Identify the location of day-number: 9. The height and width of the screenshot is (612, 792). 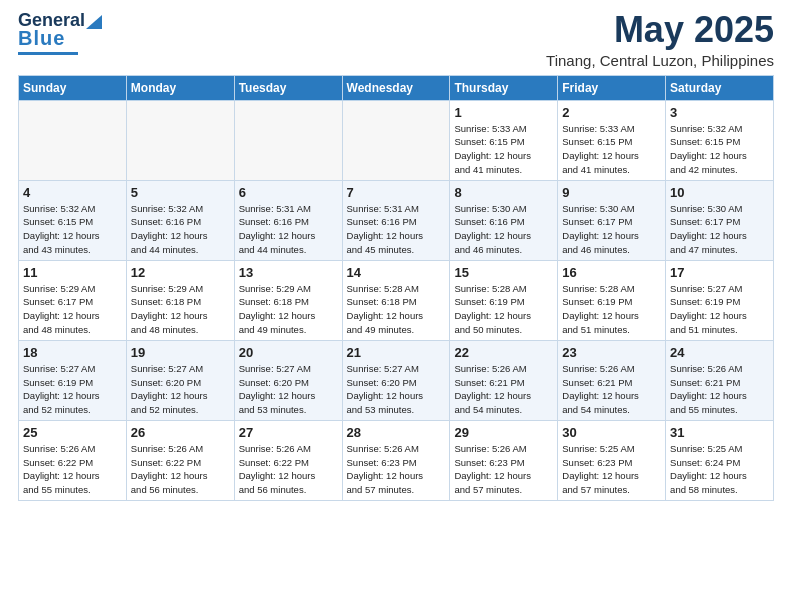
(612, 192).